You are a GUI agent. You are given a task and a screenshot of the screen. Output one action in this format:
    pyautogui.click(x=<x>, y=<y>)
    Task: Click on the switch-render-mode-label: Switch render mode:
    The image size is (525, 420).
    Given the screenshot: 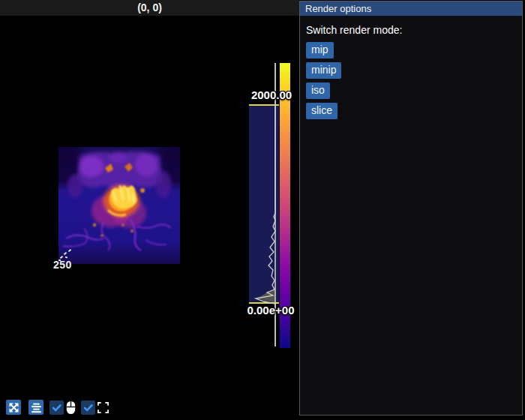 What is the action you would take?
    pyautogui.click(x=411, y=30)
    